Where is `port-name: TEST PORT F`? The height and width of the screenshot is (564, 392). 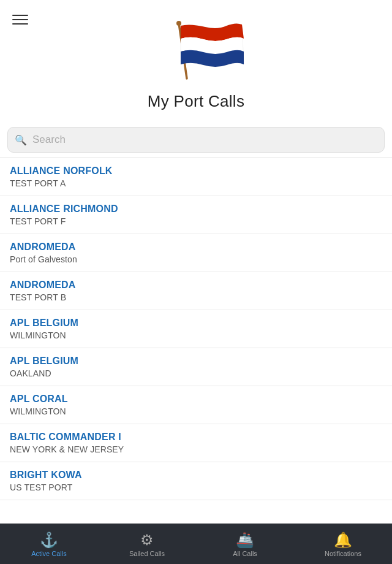
port-name: TEST PORT F is located at coordinates (196, 221).